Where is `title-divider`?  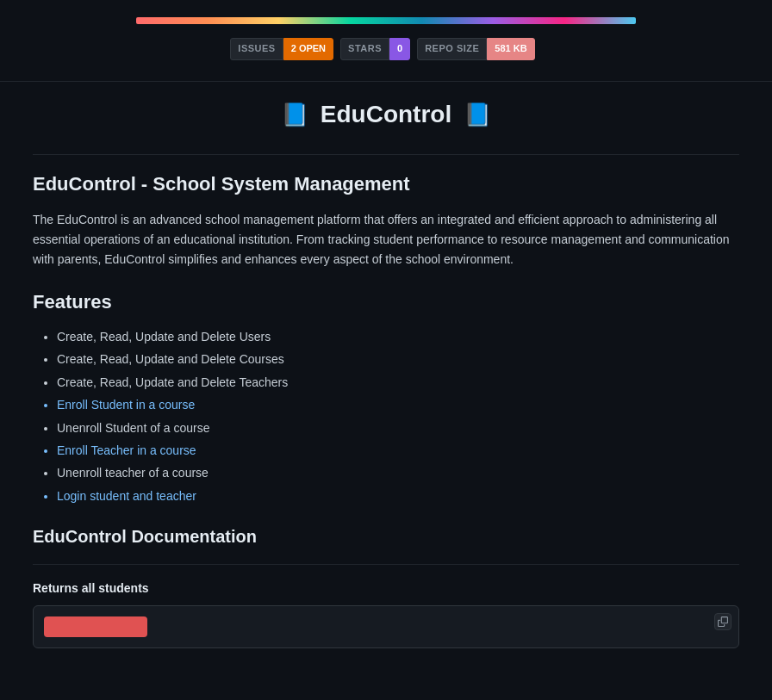 title-divider is located at coordinates (386, 155).